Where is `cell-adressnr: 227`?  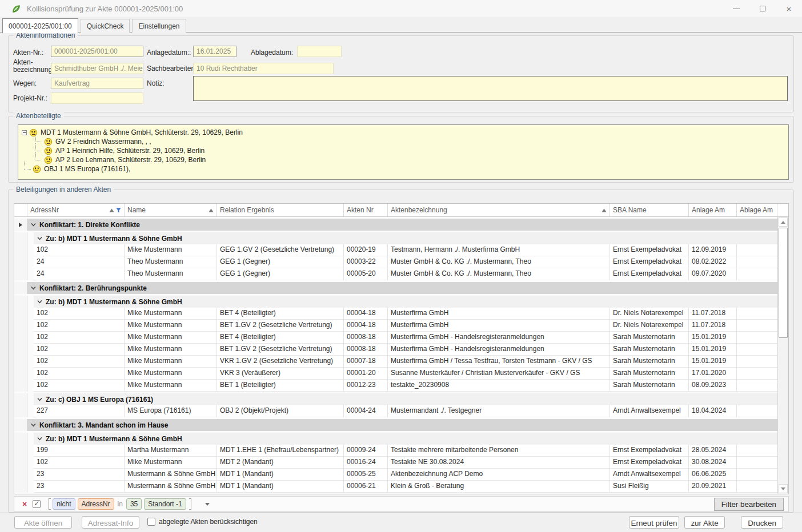 cell-adressnr: 227 is located at coordinates (79, 411).